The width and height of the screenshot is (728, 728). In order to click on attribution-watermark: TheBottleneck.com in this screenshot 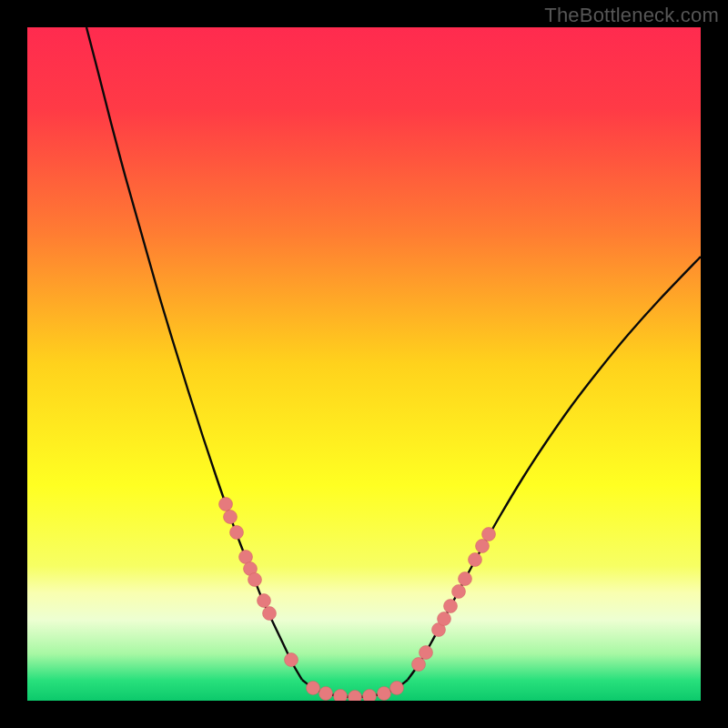, I will do `click(632, 15)`.